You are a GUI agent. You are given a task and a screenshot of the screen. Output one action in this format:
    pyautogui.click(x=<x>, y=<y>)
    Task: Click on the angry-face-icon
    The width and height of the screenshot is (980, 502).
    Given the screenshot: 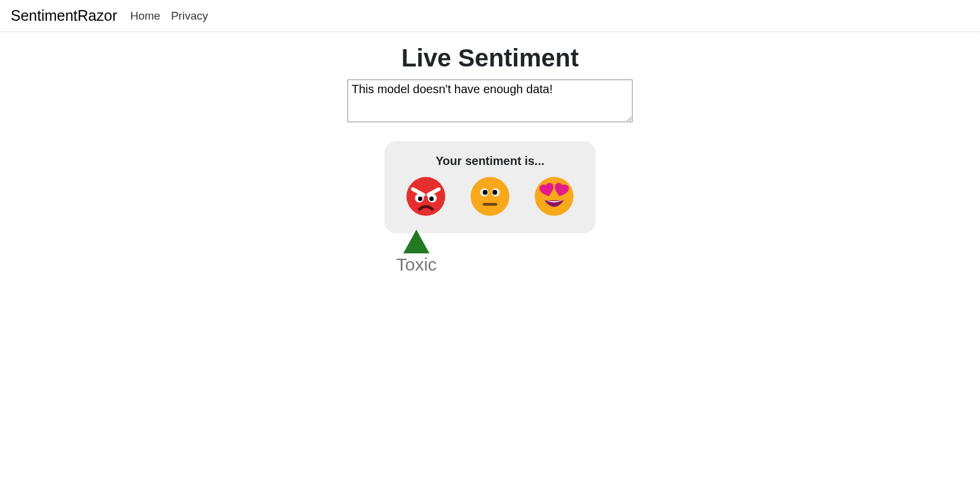 What is the action you would take?
    pyautogui.click(x=426, y=196)
    